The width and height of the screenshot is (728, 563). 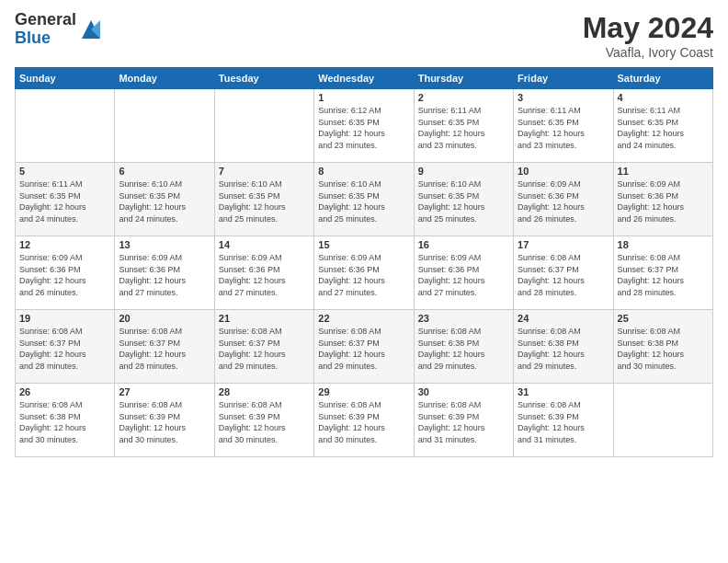 I want to click on calendar-cell: 23Sunrise: 6:08 AM Sunset: 6:38 PM Dayli…, so click(x=463, y=347).